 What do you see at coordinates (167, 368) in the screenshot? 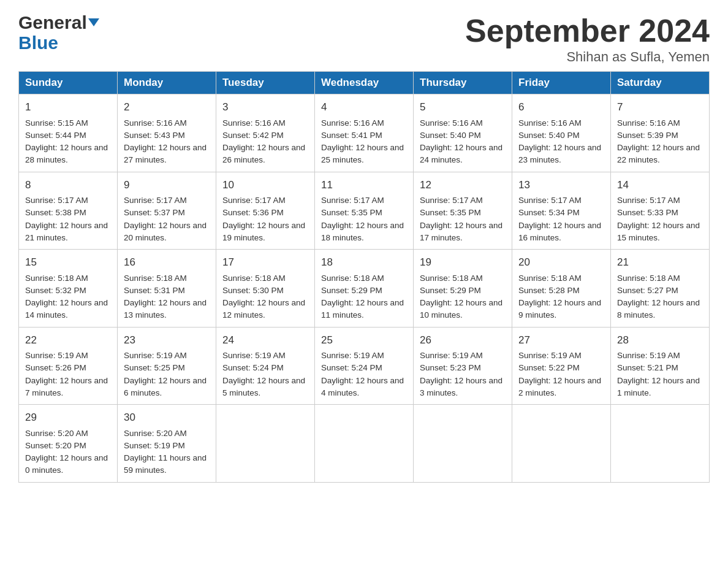
I see `sunset-text: Sunset: 5:25 PM` at bounding box center [167, 368].